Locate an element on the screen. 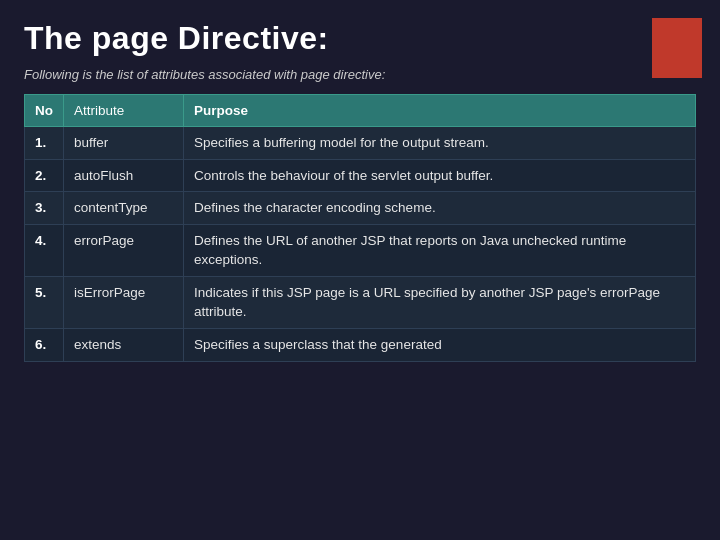 This screenshot has width=720, height=540. cell-no: 1. is located at coordinates (44, 144).